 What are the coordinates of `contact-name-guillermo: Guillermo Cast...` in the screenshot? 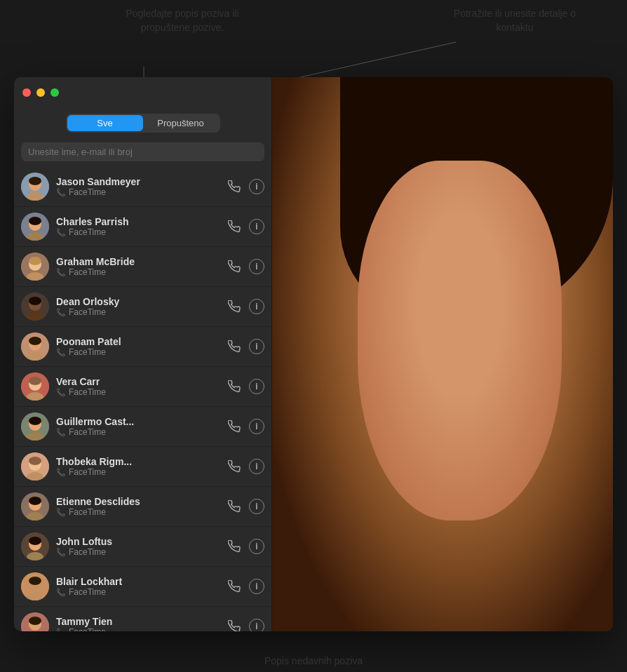 It's located at (140, 422).